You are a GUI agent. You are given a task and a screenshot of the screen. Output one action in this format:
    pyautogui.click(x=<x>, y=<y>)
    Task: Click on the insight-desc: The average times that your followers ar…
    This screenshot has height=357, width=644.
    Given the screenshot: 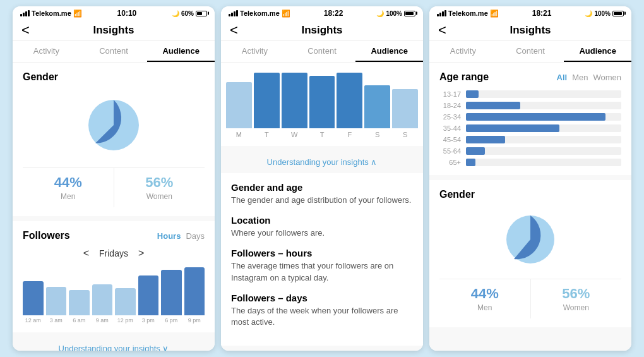 What is the action you would take?
    pyautogui.click(x=322, y=272)
    